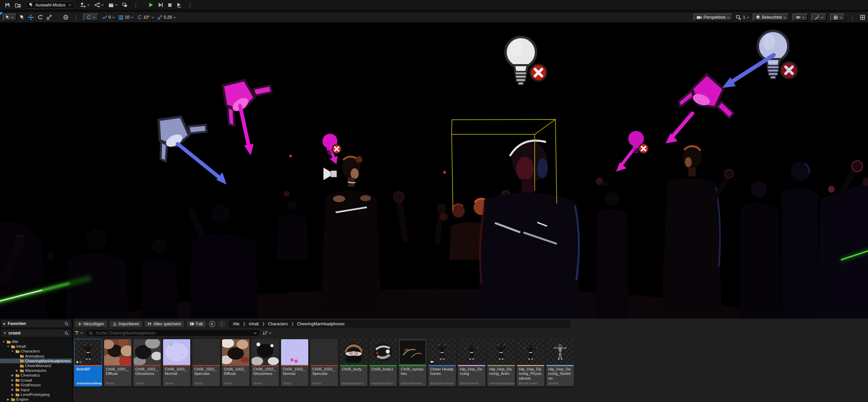 The width and height of the screenshot is (868, 402). Describe the element at coordinates (36, 361) in the screenshot. I see `tree-item-cheeringmanheadphones: CheeringManHeadphones` at that location.